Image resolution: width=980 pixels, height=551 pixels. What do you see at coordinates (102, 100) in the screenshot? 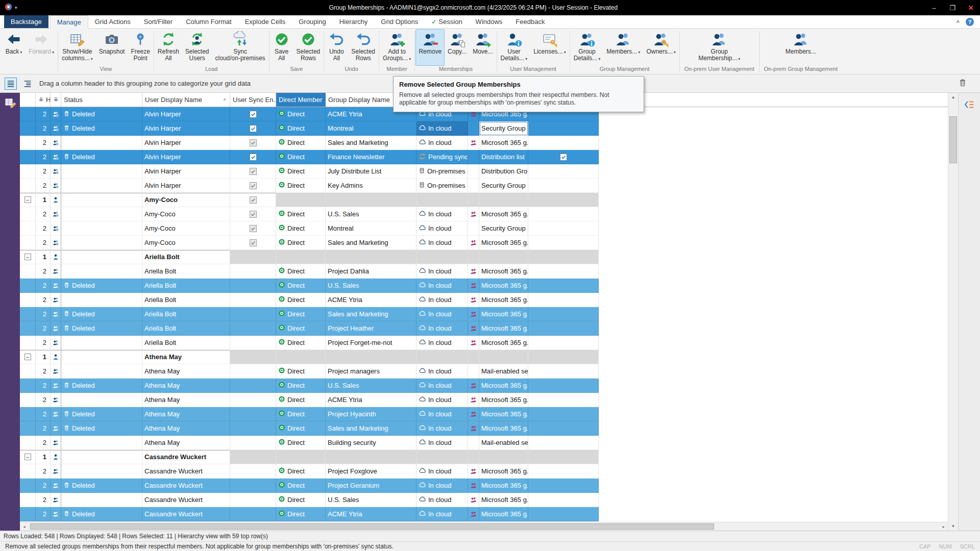
I see `column-header-status: Status` at bounding box center [102, 100].